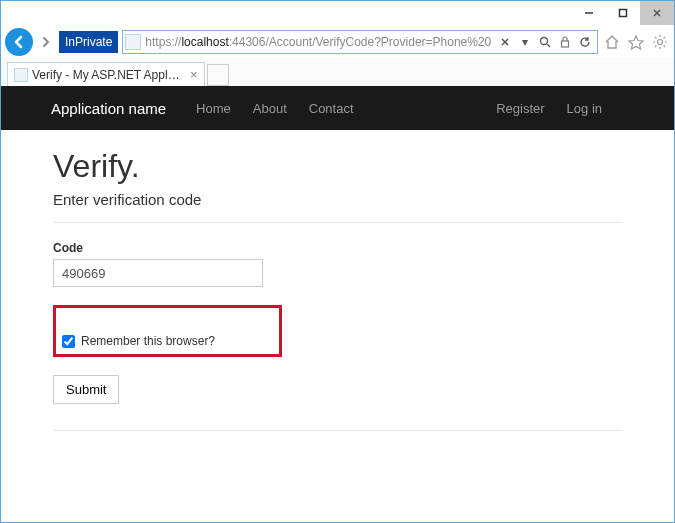  Describe the element at coordinates (545, 42) in the screenshot. I see `search-icon` at that location.